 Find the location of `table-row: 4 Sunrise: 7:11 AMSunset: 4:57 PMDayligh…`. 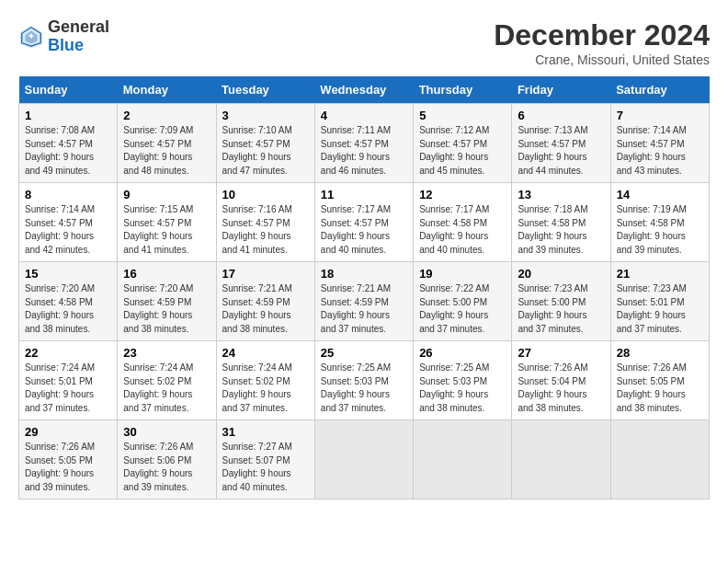

table-row: 4 Sunrise: 7:11 AMSunset: 4:57 PMDayligh… is located at coordinates (364, 144).